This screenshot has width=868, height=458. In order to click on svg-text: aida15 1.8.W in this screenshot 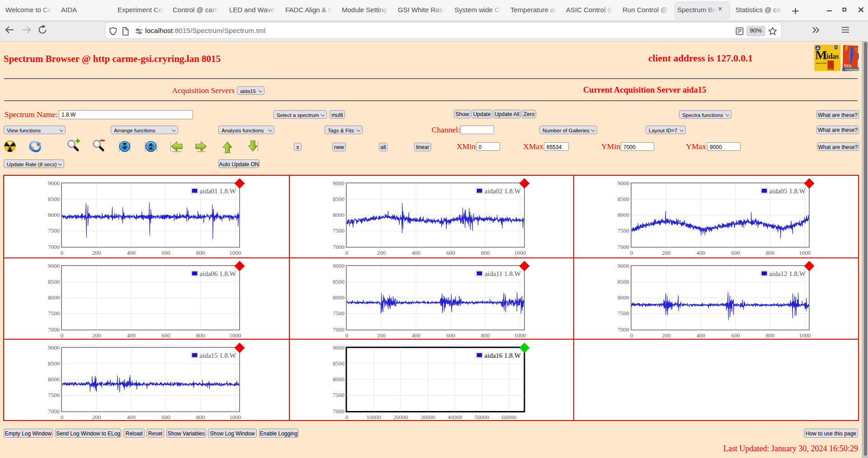, I will do `click(218, 355)`.